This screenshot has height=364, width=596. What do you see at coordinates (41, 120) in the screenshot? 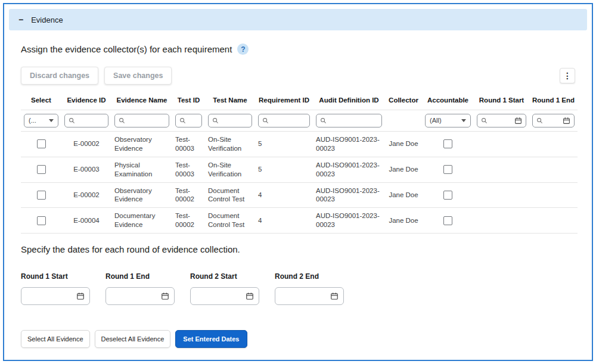
I see `select-filter-dropdown: (...` at bounding box center [41, 120].